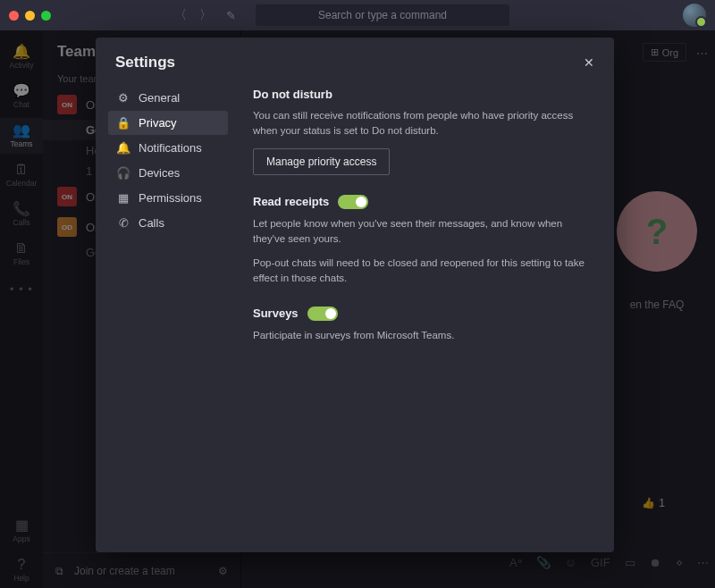 This screenshot has width=715, height=588. Describe the element at coordinates (193, 15) in the screenshot. I see `history-nav: 〈 〉` at that location.